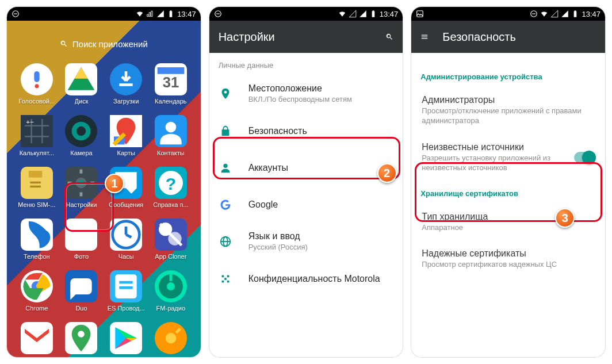  What do you see at coordinates (126, 205) in the screenshot?
I see `app-label: Сообщения` at bounding box center [126, 205].